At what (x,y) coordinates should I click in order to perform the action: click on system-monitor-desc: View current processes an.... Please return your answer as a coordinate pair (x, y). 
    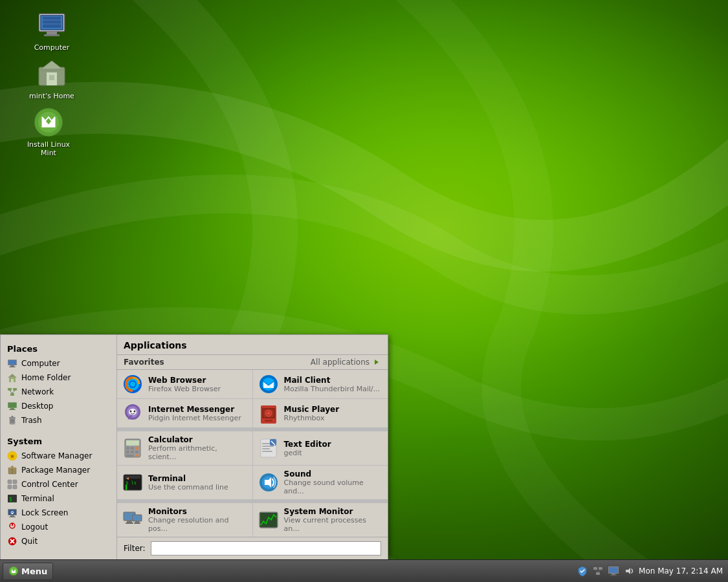
    Looking at the image, I should click on (334, 524).